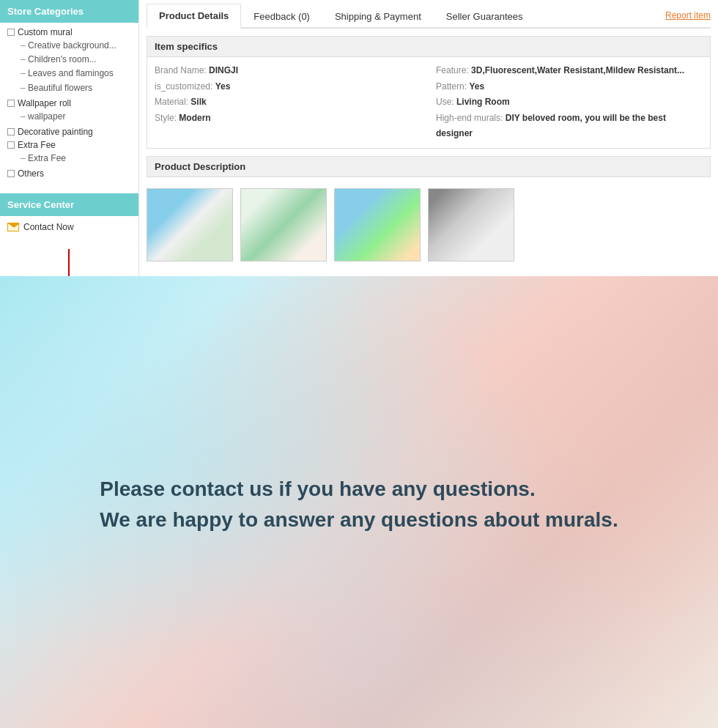 This screenshot has width=718, height=728. Describe the element at coordinates (69, 145) in the screenshot. I see `category-label-extra-fee: Extra Fee` at that location.